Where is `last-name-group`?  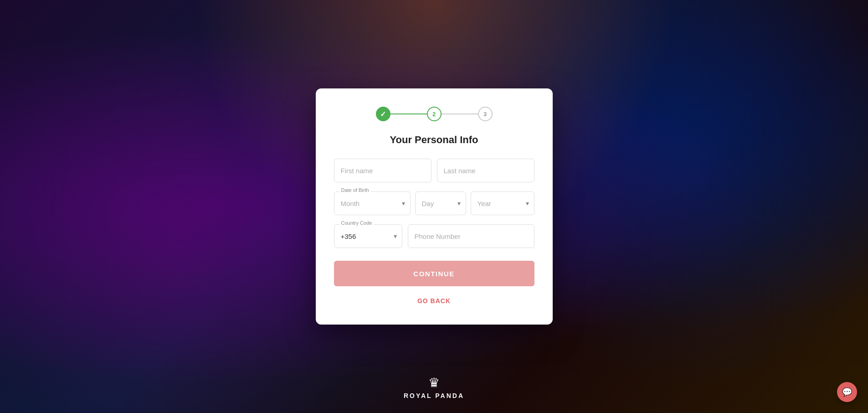 last-name-group is located at coordinates (486, 170).